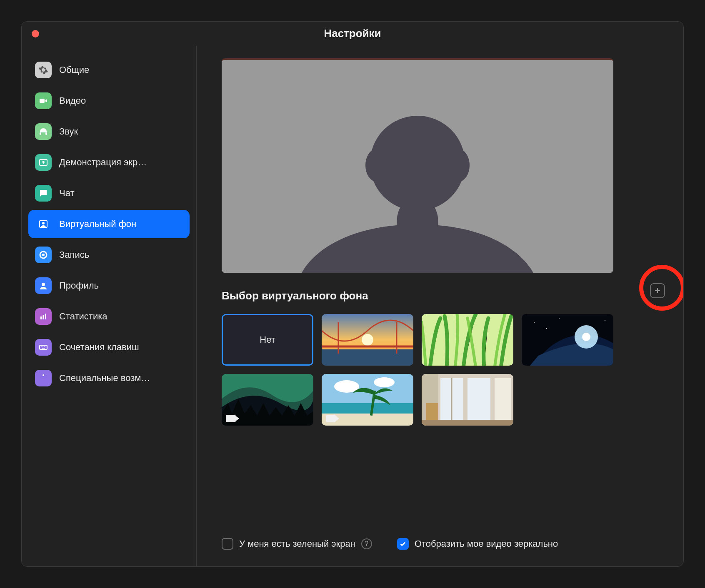  I want to click on sidebar-item-label: Специальные возм…, so click(105, 378).